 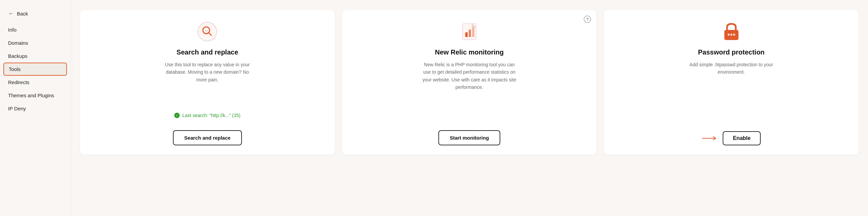 I want to click on enable-button: Enable, so click(x=741, y=138).